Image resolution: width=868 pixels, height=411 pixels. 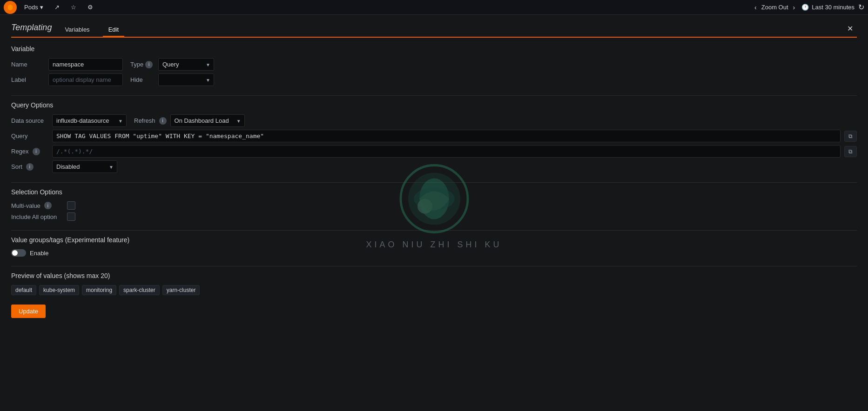 What do you see at coordinates (144, 65) in the screenshot?
I see `type-label: Type i` at bounding box center [144, 65].